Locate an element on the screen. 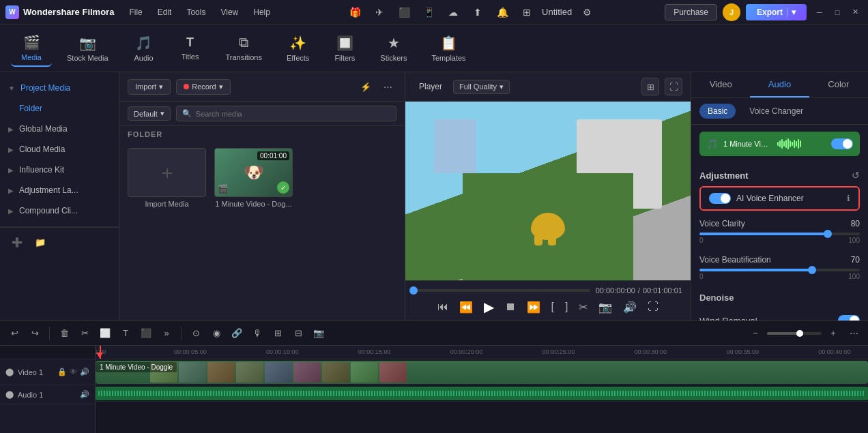 This screenshot has height=433, width=868. menu-edit: Edit is located at coordinates (165, 12).